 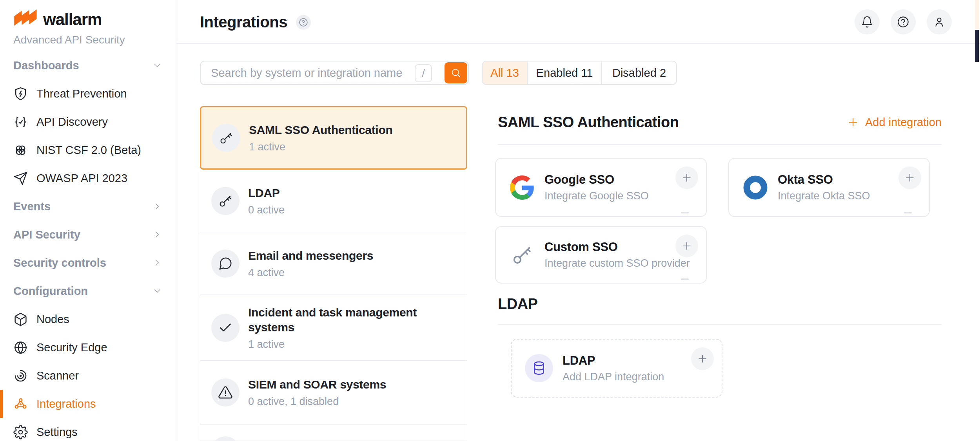 What do you see at coordinates (720, 122) in the screenshot?
I see `saml-section-header: SAML SSO Authentication Add integration` at bounding box center [720, 122].